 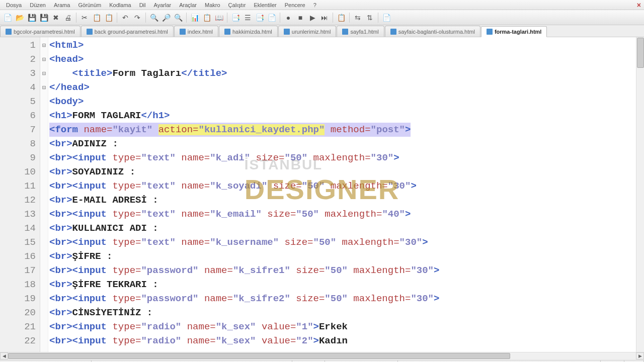 I want to click on menu-çalıştır: Çalıştır, so click(x=237, y=5).